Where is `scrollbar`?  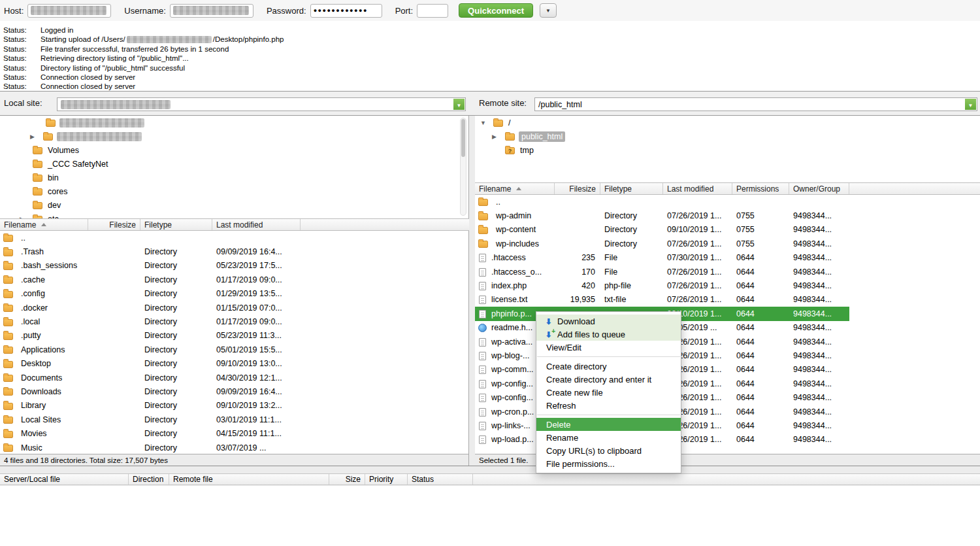 scrollbar is located at coordinates (463, 167).